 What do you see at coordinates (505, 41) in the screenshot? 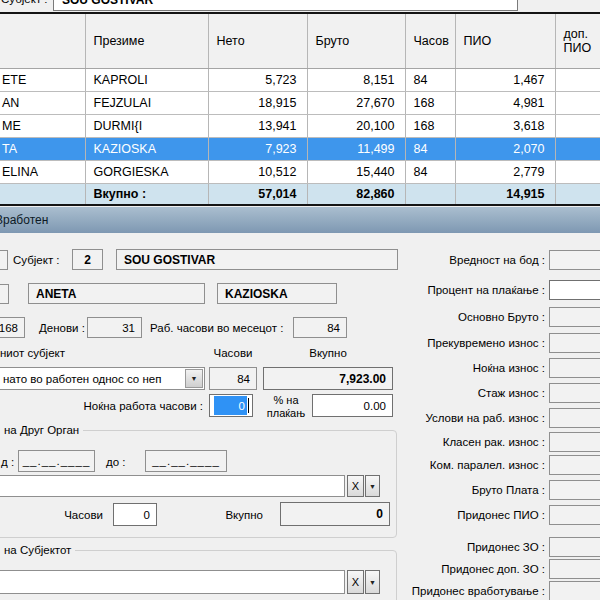
I see `col-header-pio: ПИО` at bounding box center [505, 41].